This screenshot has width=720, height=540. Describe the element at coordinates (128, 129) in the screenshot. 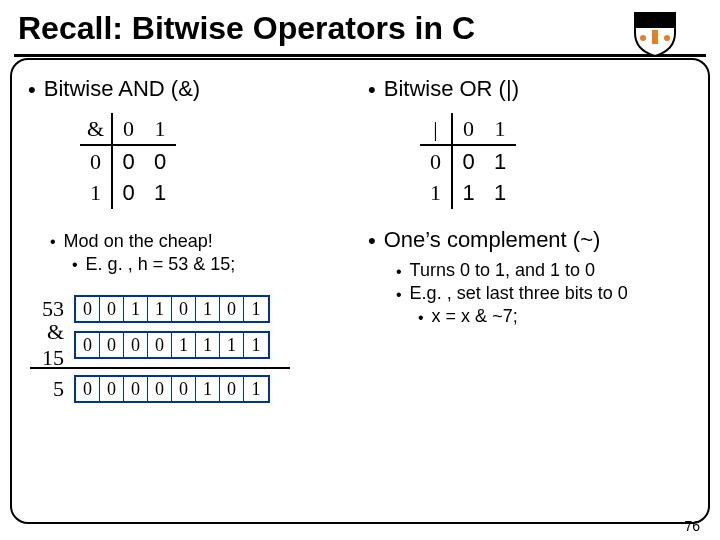

I see `and-col-0: 0` at that location.